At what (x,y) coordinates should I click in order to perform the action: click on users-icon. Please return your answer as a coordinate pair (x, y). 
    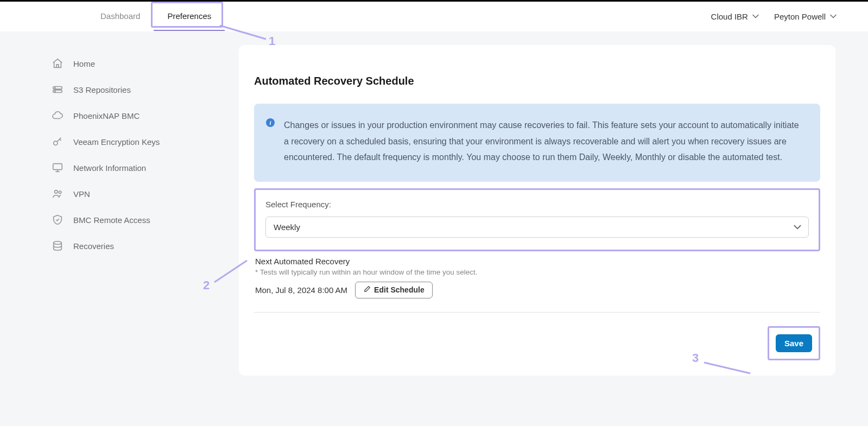
    Looking at the image, I should click on (58, 194).